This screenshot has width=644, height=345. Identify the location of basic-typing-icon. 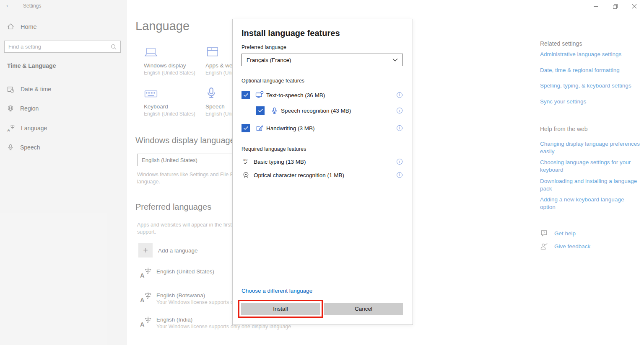
(246, 162).